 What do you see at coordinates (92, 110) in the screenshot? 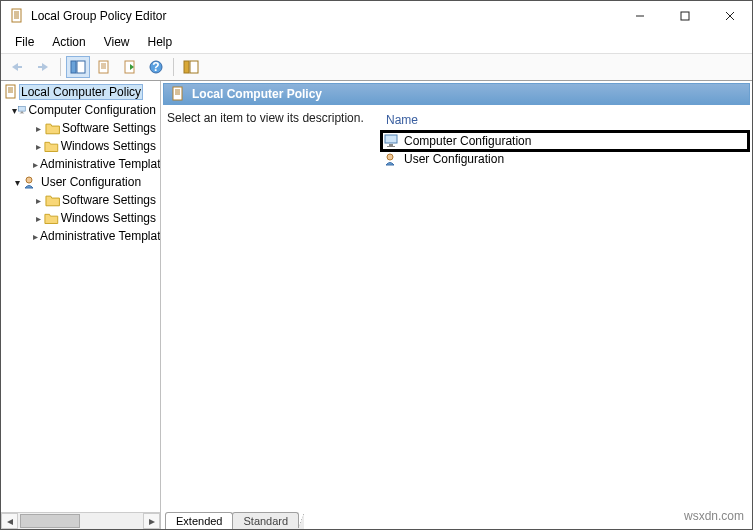
I see `tree-label: Computer Configuration` at bounding box center [92, 110].